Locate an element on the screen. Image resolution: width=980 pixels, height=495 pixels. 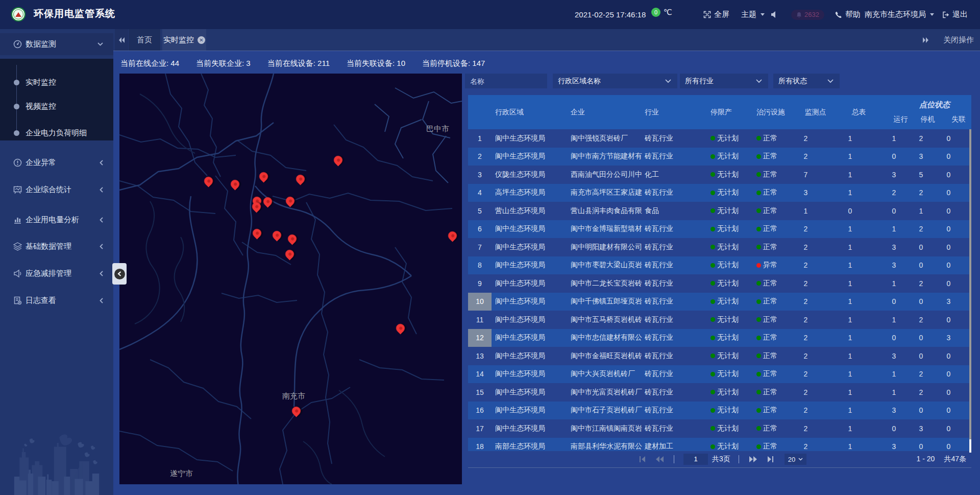
theme-label: 主题 is located at coordinates (749, 14).